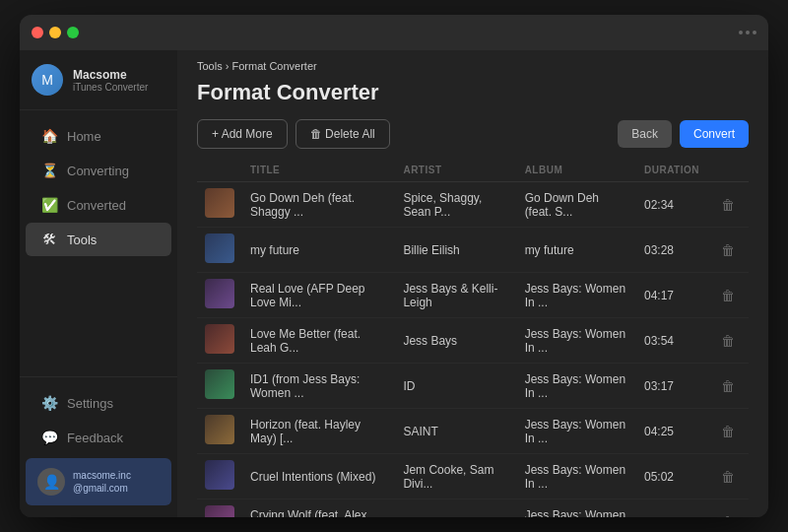 This screenshot has width=788, height=532. What do you see at coordinates (242, 134) in the screenshot?
I see `add-more-button: + Add More` at bounding box center [242, 134].